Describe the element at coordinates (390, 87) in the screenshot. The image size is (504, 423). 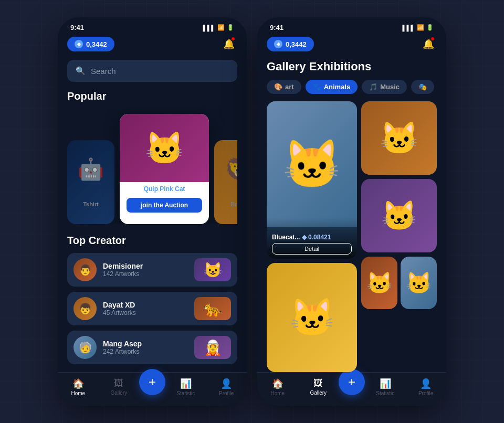
I see `music-label: Music` at that location.